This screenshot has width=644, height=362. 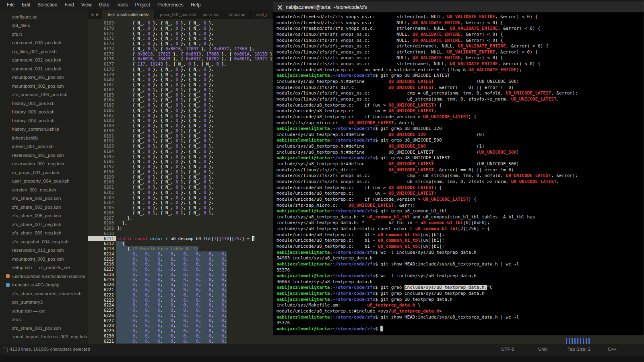 What do you see at coordinates (102, 125) in the screenshot?
I see `line-number: 6189` at bounding box center [102, 125].